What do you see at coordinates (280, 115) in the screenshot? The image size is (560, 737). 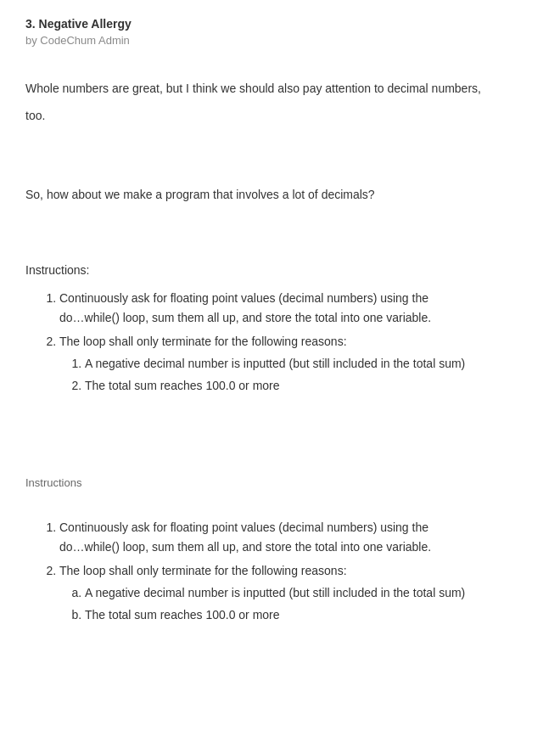 I see `description-line2: too.` at bounding box center [280, 115].